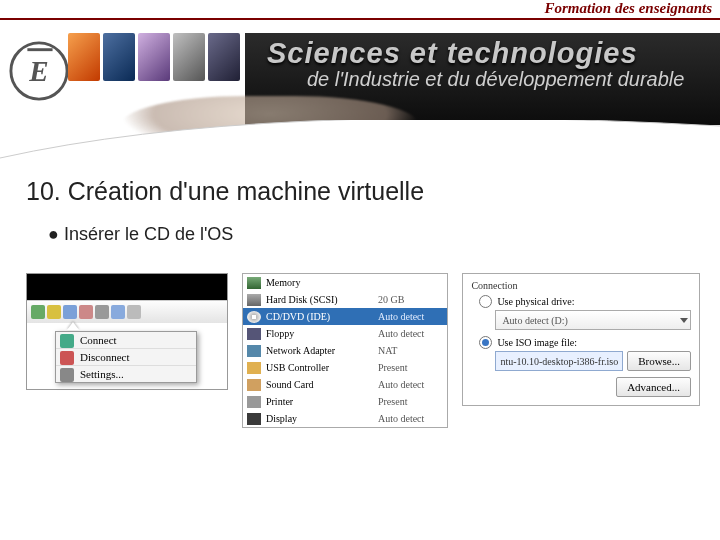 The width and height of the screenshot is (720, 540). Describe the element at coordinates (254, 385) in the screenshot. I see `sound-icon` at that location.